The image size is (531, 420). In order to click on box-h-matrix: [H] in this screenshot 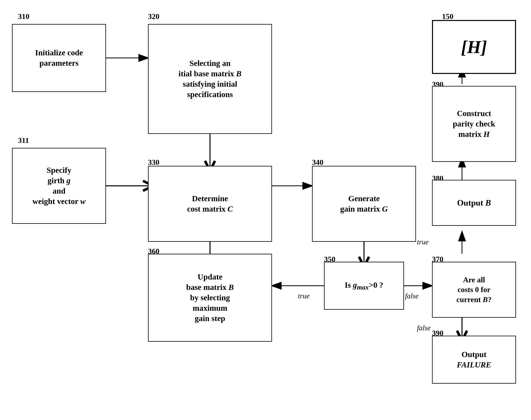, I will do `click(474, 47)`.